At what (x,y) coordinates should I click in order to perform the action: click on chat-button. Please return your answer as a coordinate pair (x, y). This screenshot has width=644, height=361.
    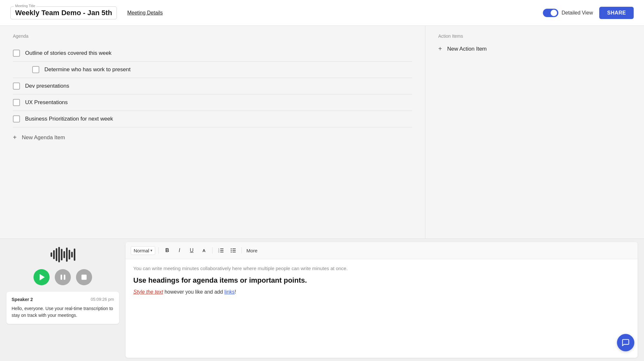
    Looking at the image, I should click on (626, 343).